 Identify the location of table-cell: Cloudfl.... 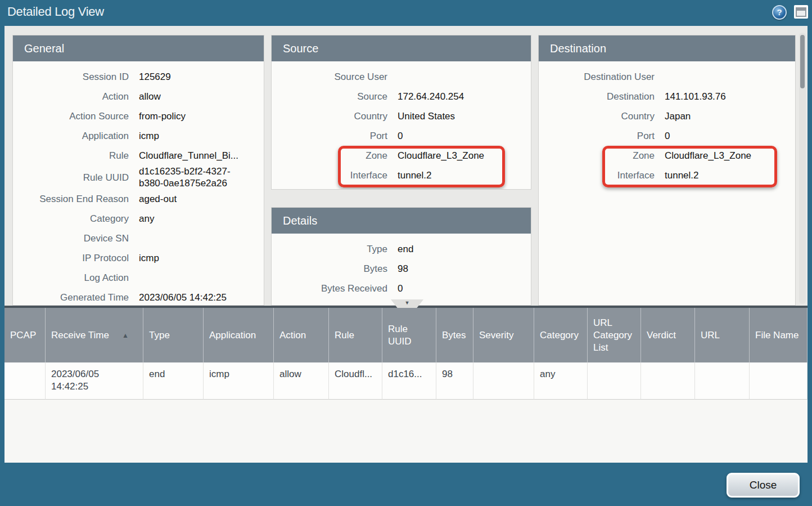
(355, 381).